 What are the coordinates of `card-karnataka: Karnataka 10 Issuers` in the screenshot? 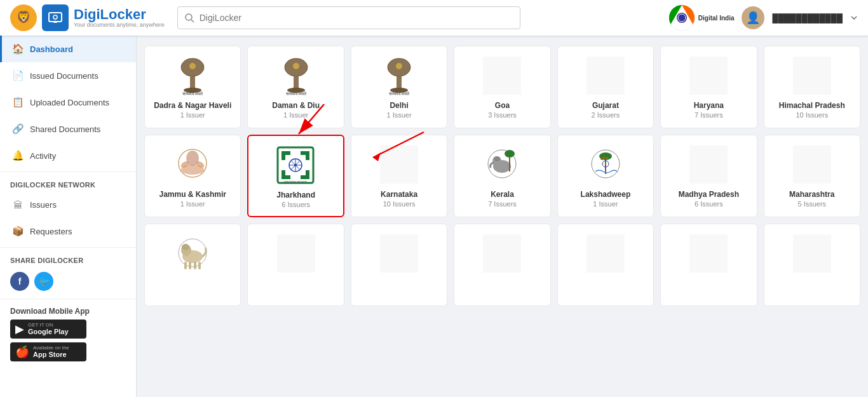 It's located at (399, 176).